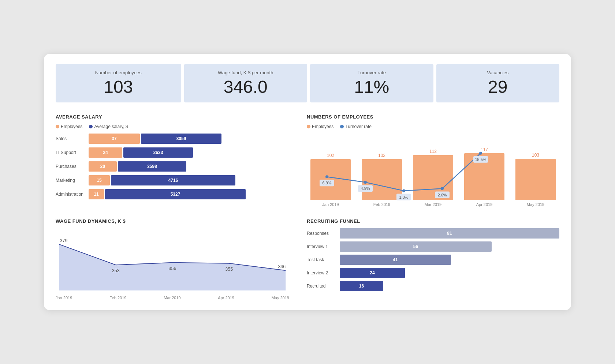 The image size is (615, 364). Describe the element at coordinates (111, 127) in the screenshot. I see `legend-label: Average salary, $` at that location.